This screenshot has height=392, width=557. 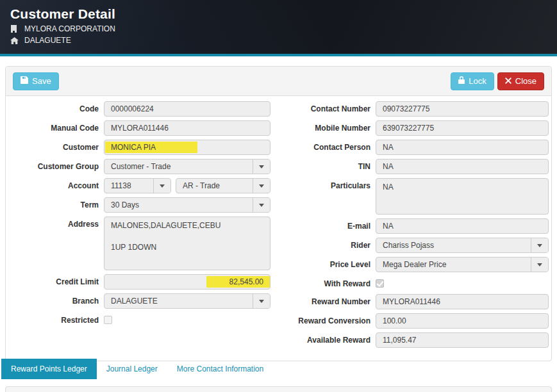 What do you see at coordinates (461, 81) in the screenshot?
I see `padlock-icon` at bounding box center [461, 81].